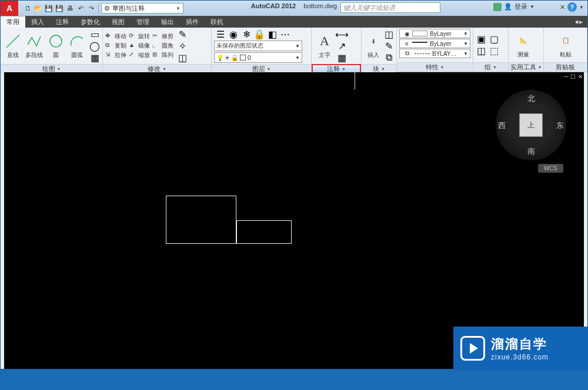  Describe the element at coordinates (182, 46) in the screenshot. I see `explode-icon: ✧` at that location.